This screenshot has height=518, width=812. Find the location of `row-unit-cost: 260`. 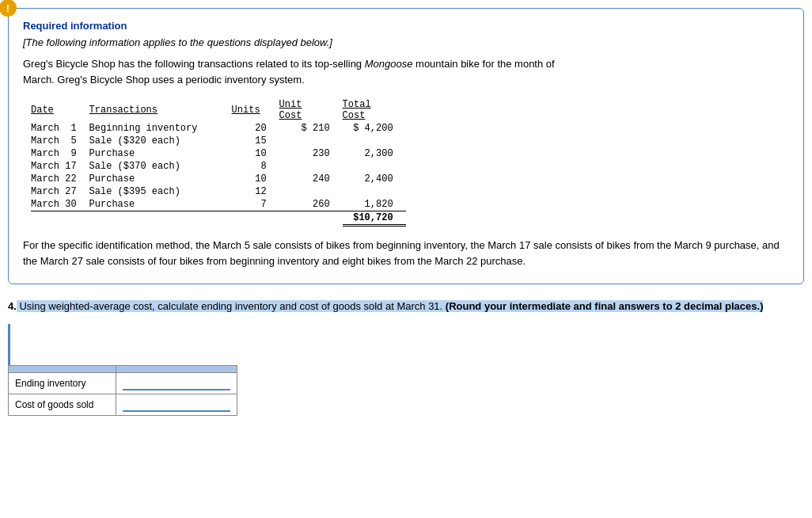

row-unit-cost: 260 is located at coordinates (311, 204).